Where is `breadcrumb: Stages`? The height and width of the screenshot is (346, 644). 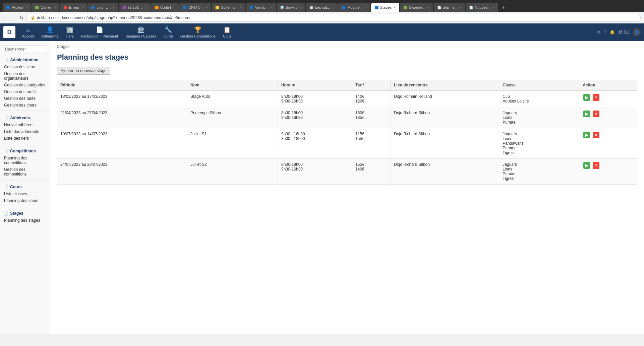
breadcrumb: Stages is located at coordinates (347, 47).